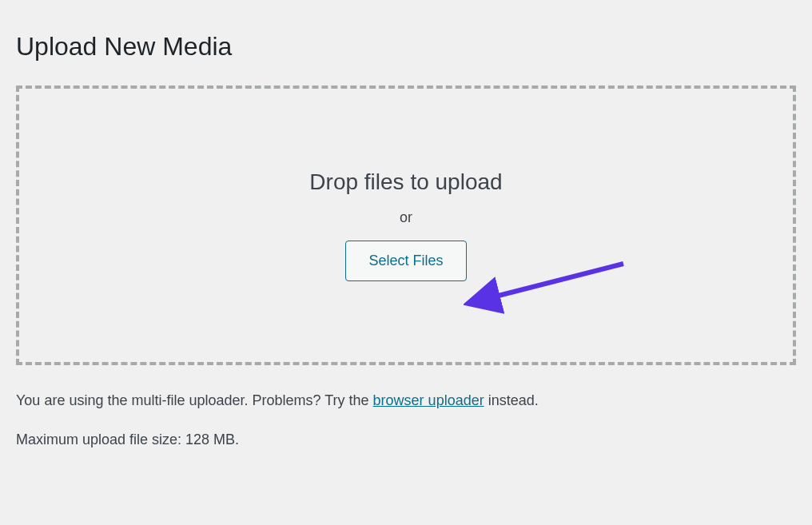  What do you see at coordinates (406, 261) in the screenshot?
I see `select-files-button: Select Files` at bounding box center [406, 261].